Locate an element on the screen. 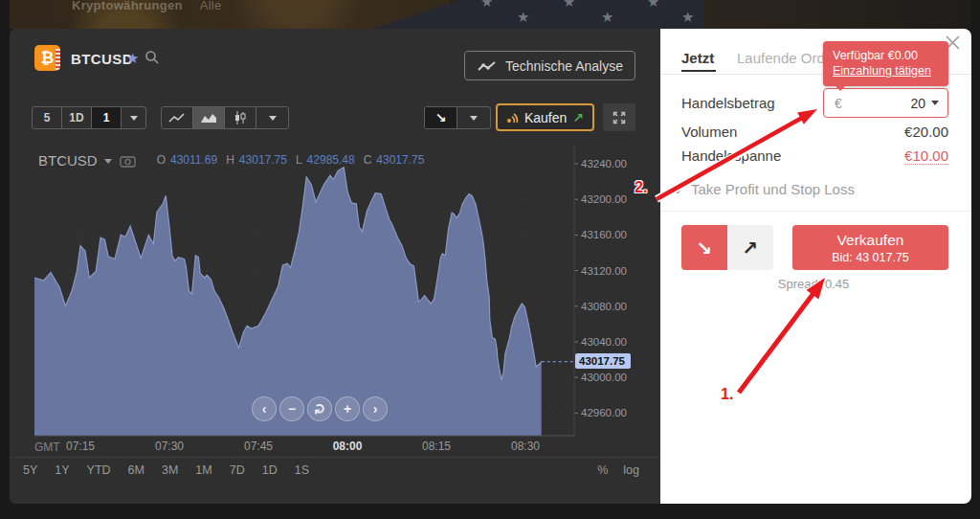 Image resolution: width=980 pixels, height=519 pixels. sell-button-label: Verkaufen is located at coordinates (871, 240).